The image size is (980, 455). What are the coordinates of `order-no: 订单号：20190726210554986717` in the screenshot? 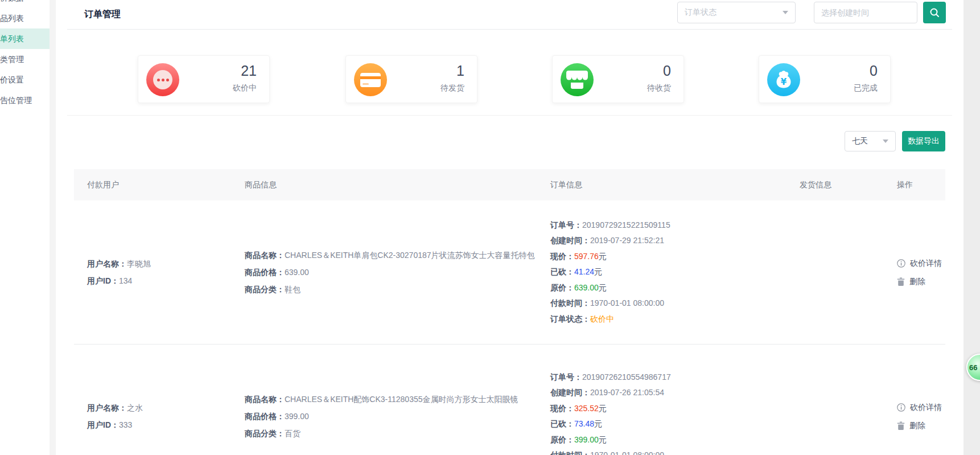 It's located at (668, 378).